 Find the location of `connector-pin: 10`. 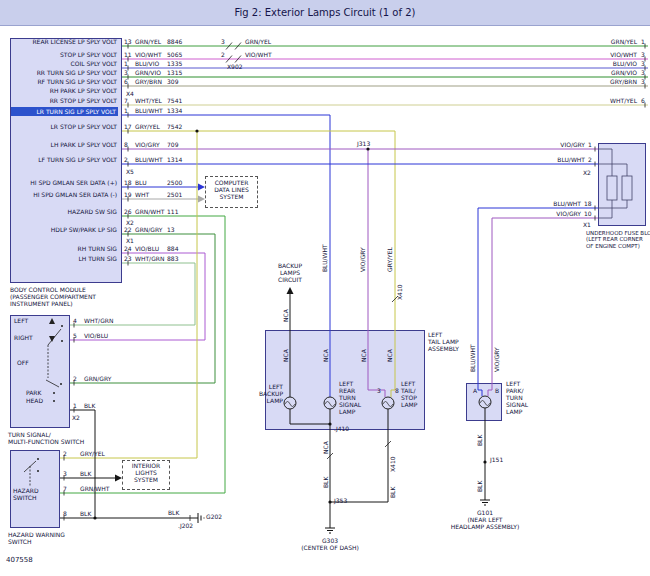

connector-pin: 10 is located at coordinates (588, 214).